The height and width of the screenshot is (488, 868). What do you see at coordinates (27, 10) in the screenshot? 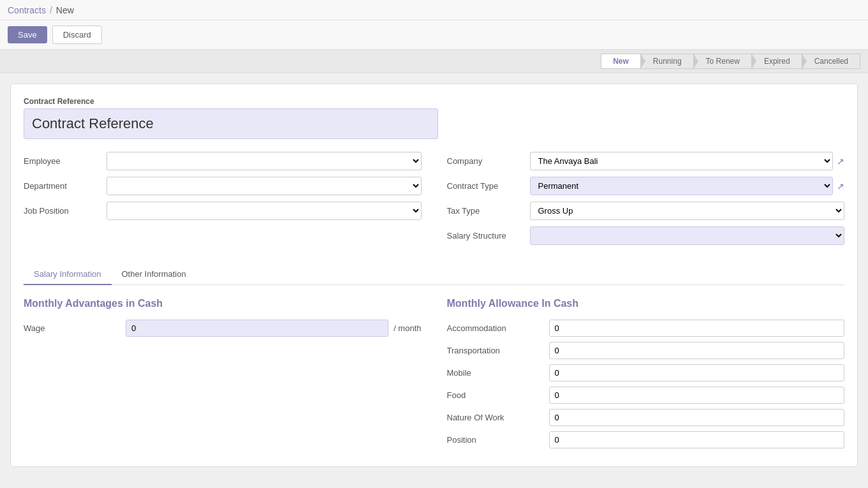
I see `breadcrumb-parent: Contracts` at bounding box center [27, 10].